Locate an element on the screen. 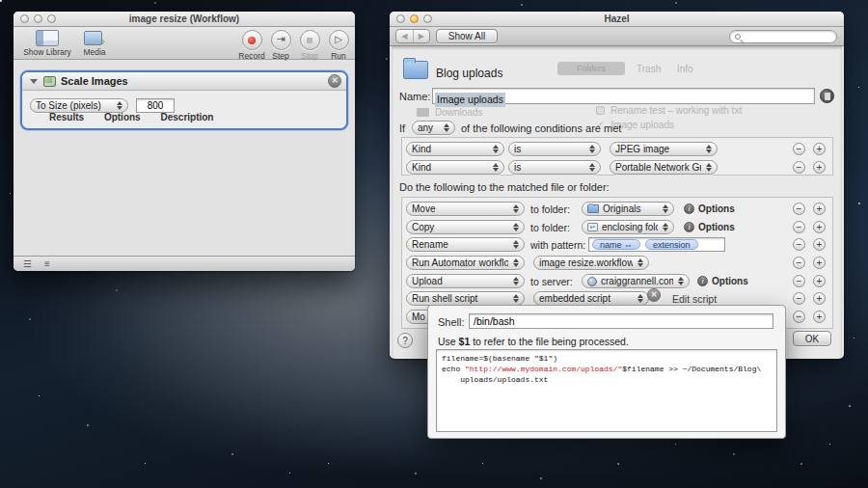 Image resolution: width=868 pixels, height=488 pixels. edit-script-link: Edit script is located at coordinates (694, 299).